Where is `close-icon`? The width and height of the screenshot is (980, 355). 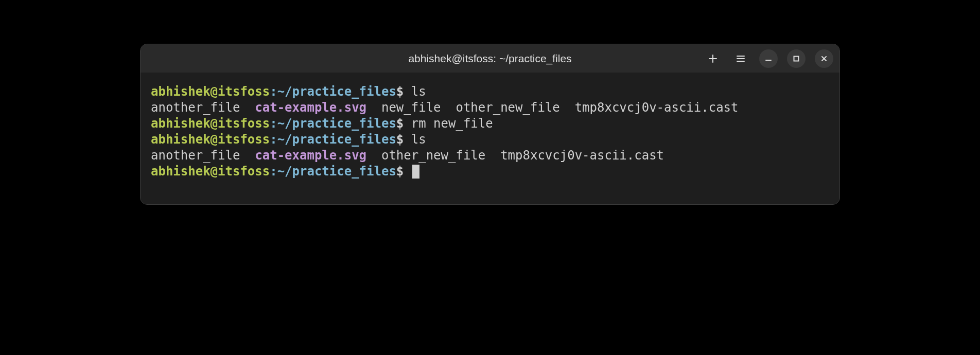
close-icon is located at coordinates (824, 59).